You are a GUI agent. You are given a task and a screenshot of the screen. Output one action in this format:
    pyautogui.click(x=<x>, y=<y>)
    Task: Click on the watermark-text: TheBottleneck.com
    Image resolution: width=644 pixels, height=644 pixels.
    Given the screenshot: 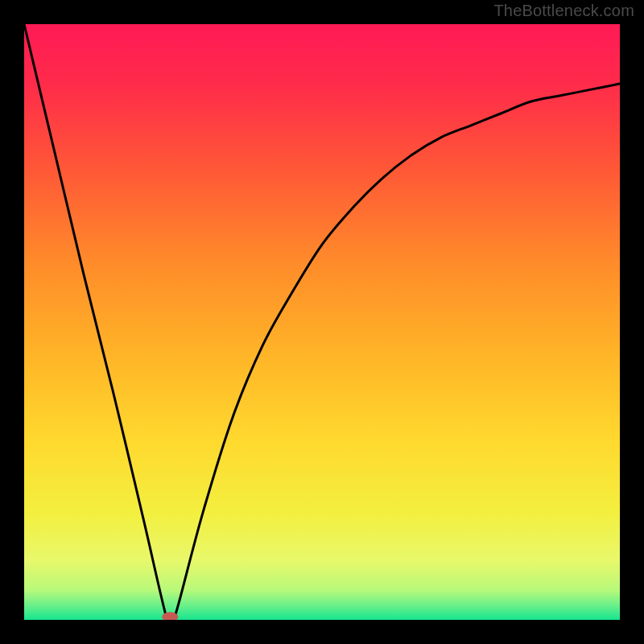 What is the action you would take?
    pyautogui.click(x=564, y=11)
    